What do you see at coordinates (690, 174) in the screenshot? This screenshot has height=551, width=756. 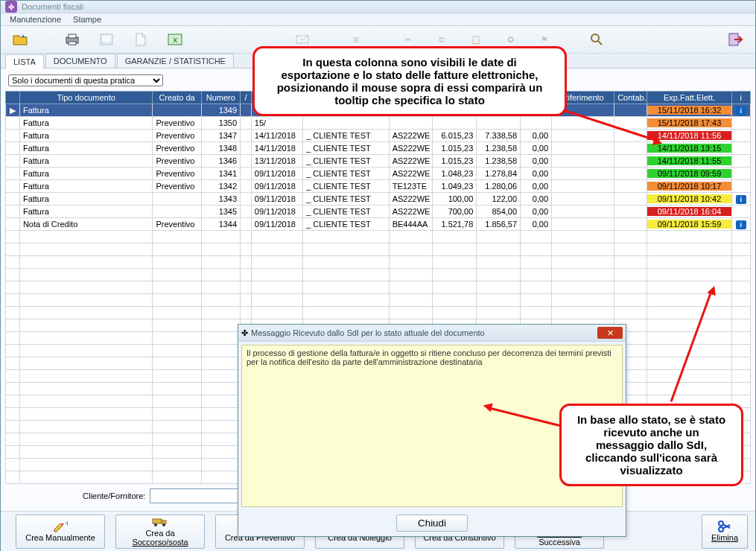 I see `cell-exp: 09/11/2018 09:59` at bounding box center [690, 174].